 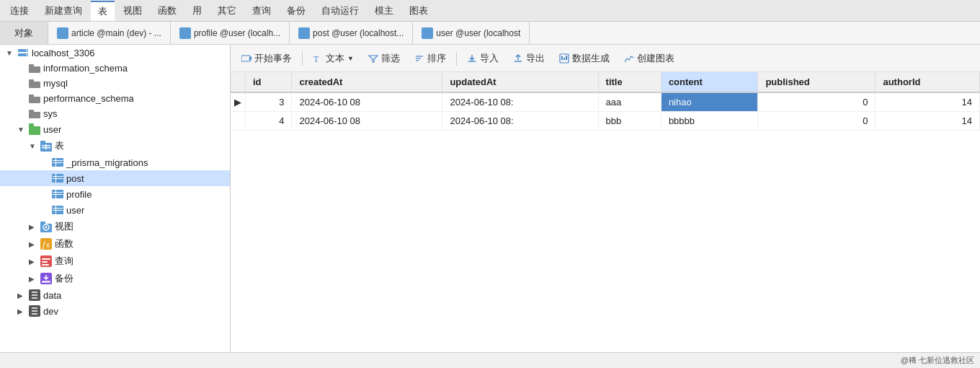 What do you see at coordinates (58, 178) in the screenshot?
I see `table-item-icon` at bounding box center [58, 178].